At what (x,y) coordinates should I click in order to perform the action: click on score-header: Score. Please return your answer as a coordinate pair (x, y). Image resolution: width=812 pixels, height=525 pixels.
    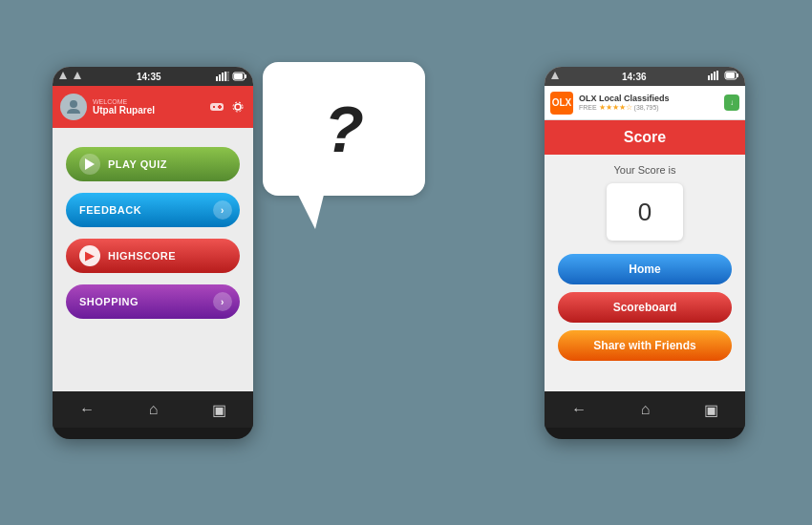
    Looking at the image, I should click on (645, 137).